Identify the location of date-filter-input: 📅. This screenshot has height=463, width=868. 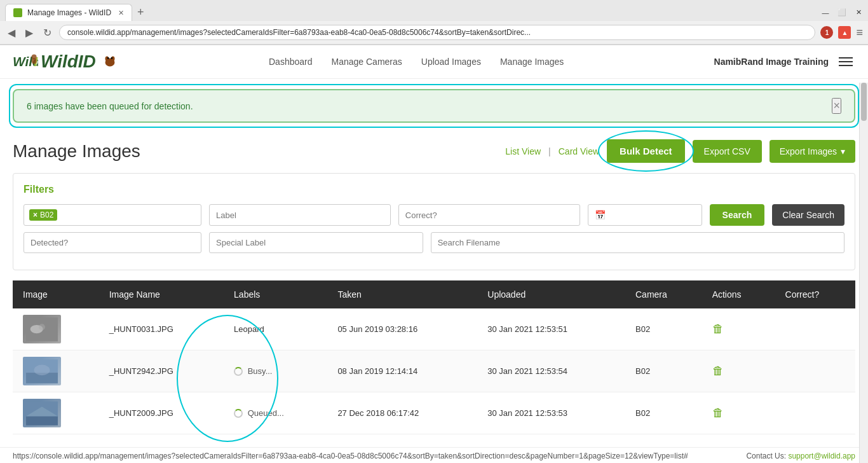
(645, 215).